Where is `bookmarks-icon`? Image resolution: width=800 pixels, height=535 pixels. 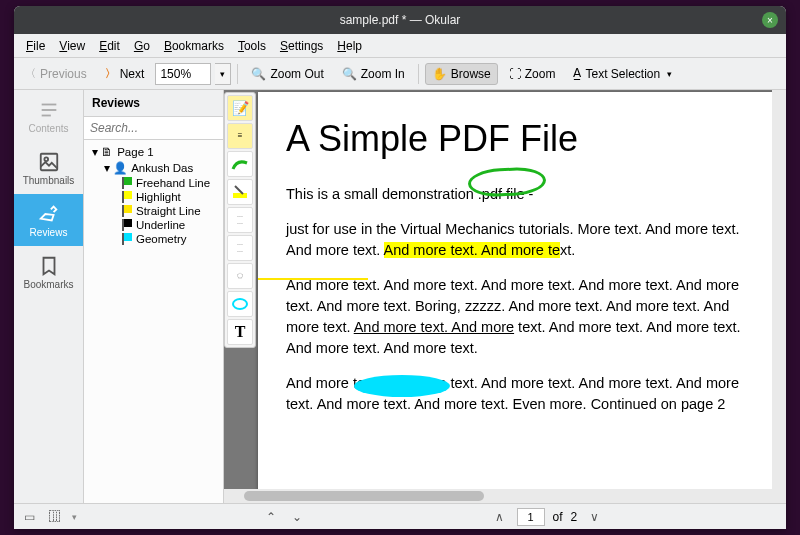
bookmarks-icon is located at coordinates (49, 266).